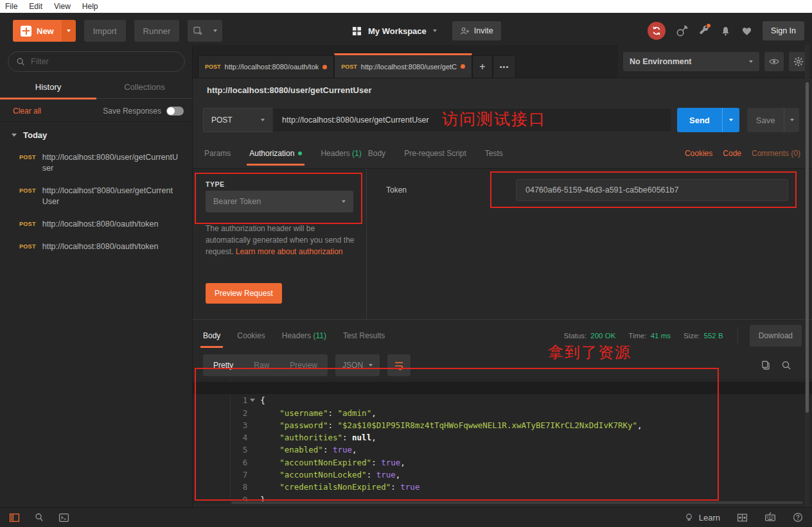 This screenshot has height=527, width=812. I want to click on menu-edit: Edit, so click(36, 6).